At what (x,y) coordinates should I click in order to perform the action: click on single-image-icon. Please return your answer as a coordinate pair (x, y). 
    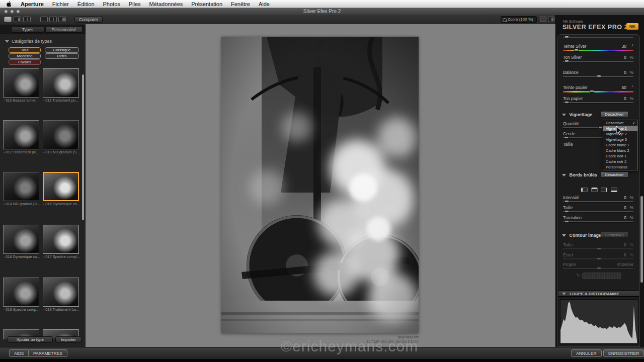
    Looking at the image, I should click on (44, 19).